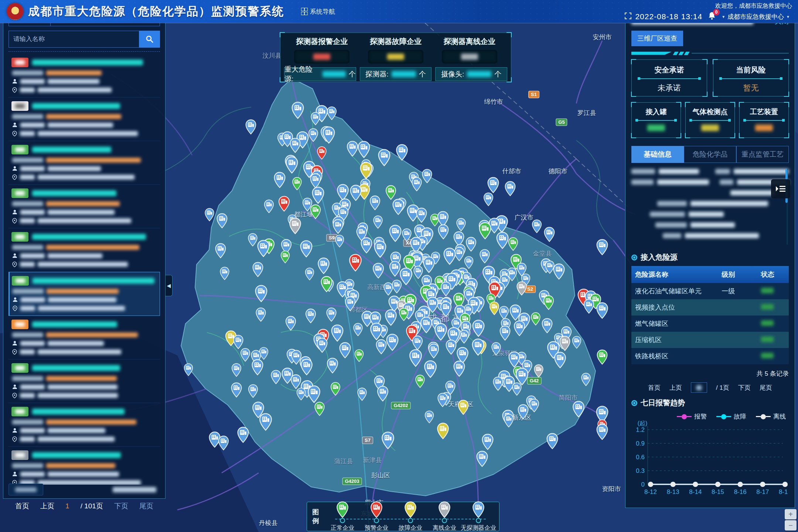  I want to click on company-card-selected, so click(84, 294).